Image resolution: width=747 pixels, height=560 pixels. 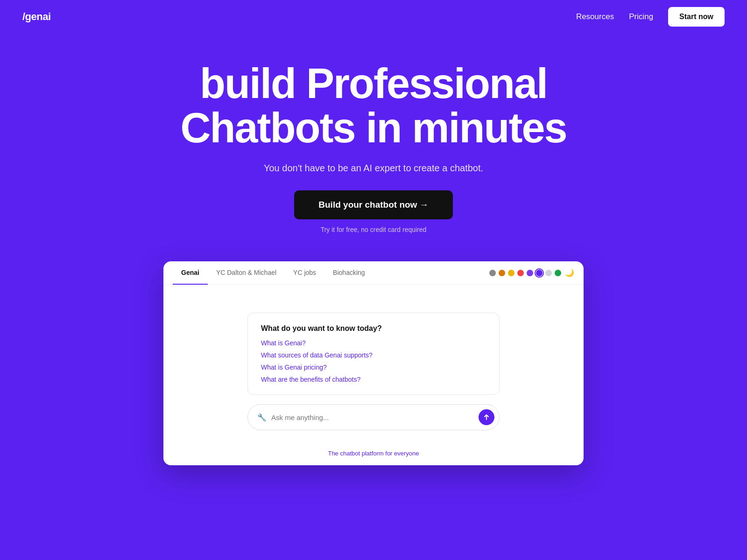 What do you see at coordinates (374, 273) in the screenshot?
I see `tabs-bar: Genai YC Dalton & Michael YC jobs Biohac…` at bounding box center [374, 273].